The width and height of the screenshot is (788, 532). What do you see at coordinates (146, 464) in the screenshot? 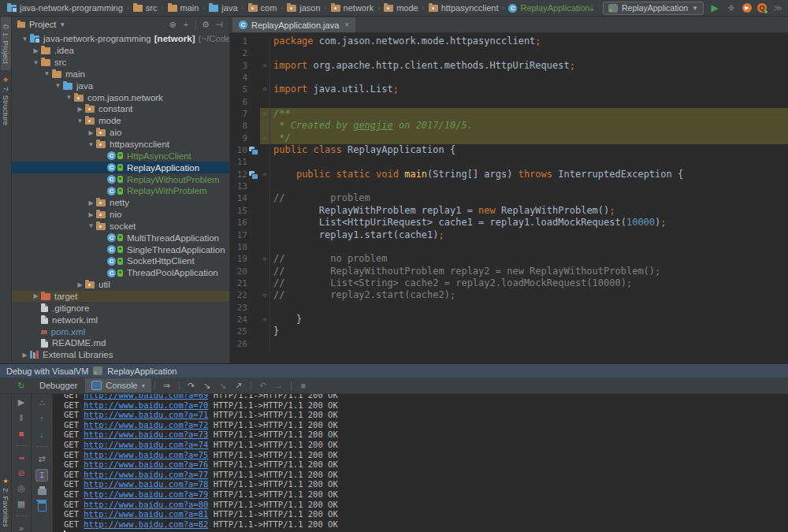
I see `console-url-link: http://www.baidu.com?a=76` at bounding box center [146, 464].